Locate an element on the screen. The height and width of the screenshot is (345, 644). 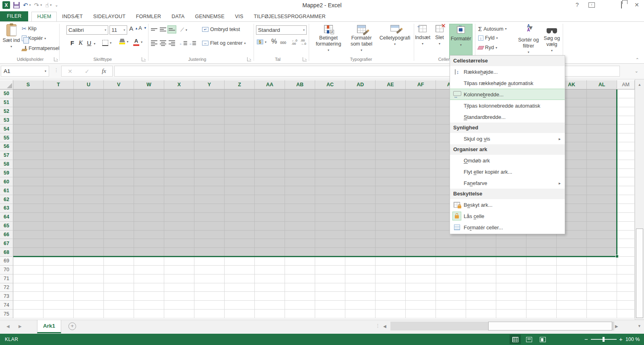
column-header-X: X is located at coordinates (180, 85).